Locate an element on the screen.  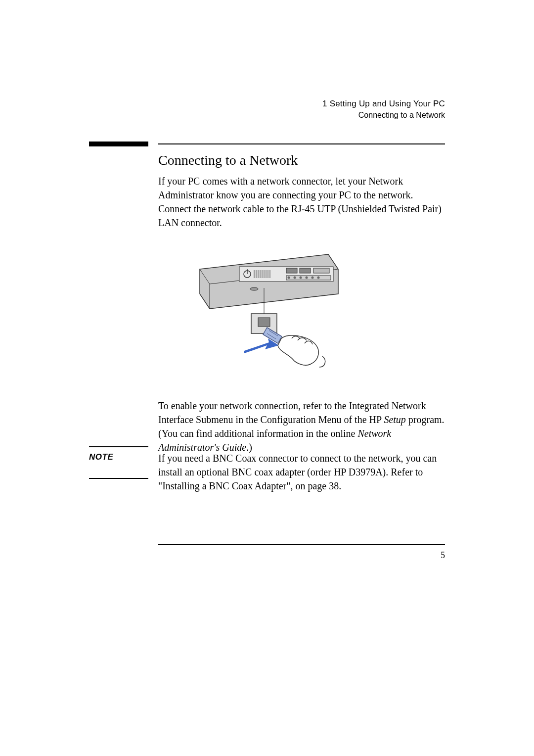
note-rule-bottom is located at coordinates (119, 478).